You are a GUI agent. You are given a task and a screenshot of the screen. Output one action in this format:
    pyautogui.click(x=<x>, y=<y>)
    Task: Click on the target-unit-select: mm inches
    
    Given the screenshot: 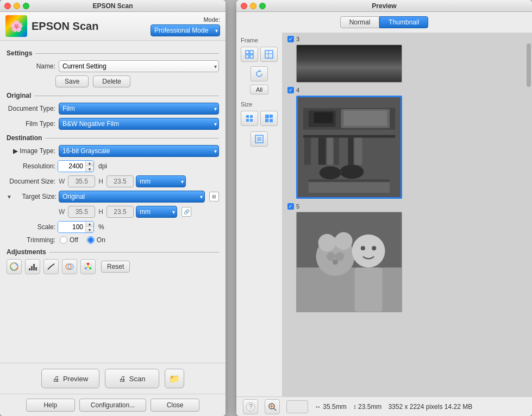 What is the action you would take?
    pyautogui.click(x=157, y=212)
    